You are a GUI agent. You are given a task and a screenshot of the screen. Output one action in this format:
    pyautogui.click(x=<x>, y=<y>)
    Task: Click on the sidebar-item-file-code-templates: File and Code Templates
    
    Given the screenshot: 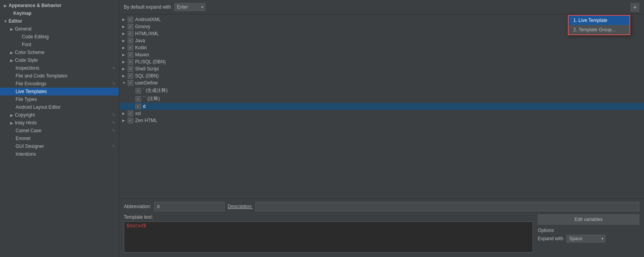 What is the action you would take?
    pyautogui.click(x=59, y=76)
    